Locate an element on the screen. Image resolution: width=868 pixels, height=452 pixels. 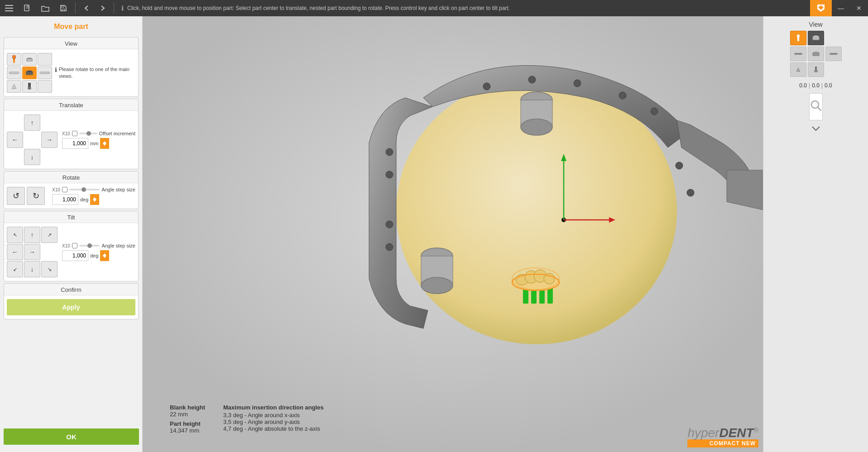
menu-button is located at coordinates (9, 8).